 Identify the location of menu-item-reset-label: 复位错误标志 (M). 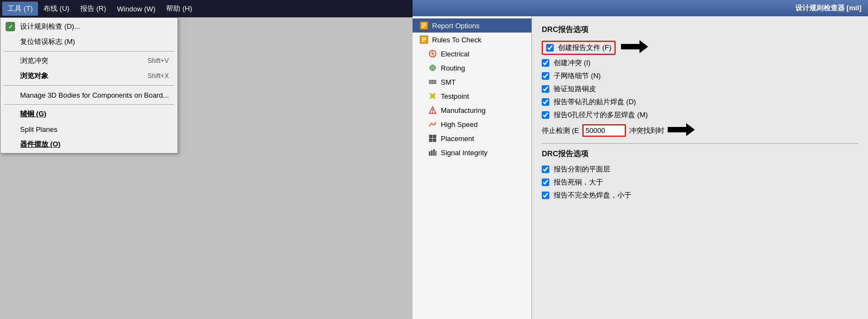
(48, 42).